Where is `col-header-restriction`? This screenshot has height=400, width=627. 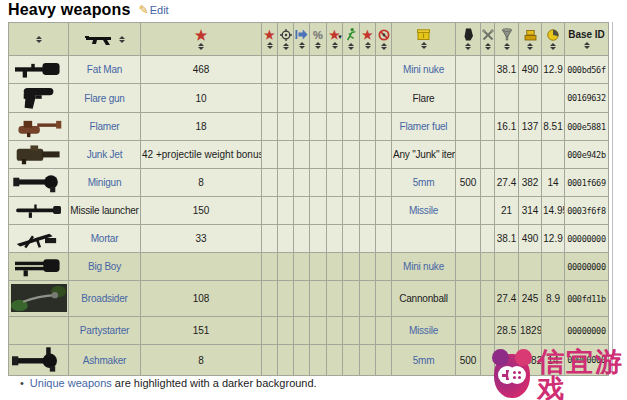
col-header-restriction is located at coordinates (384, 40).